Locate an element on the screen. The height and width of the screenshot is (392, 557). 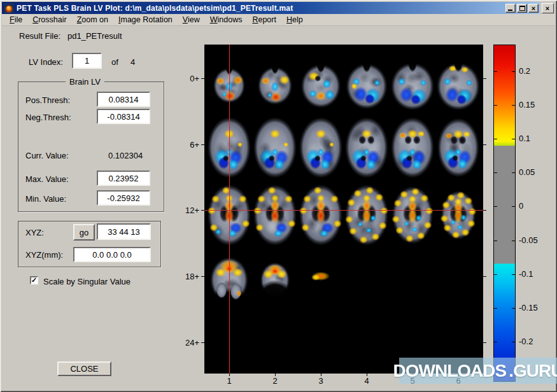
title-bar: PET Task PLS Brain LV Plot: d:\m_data\pl… is located at coordinates (271, 8).